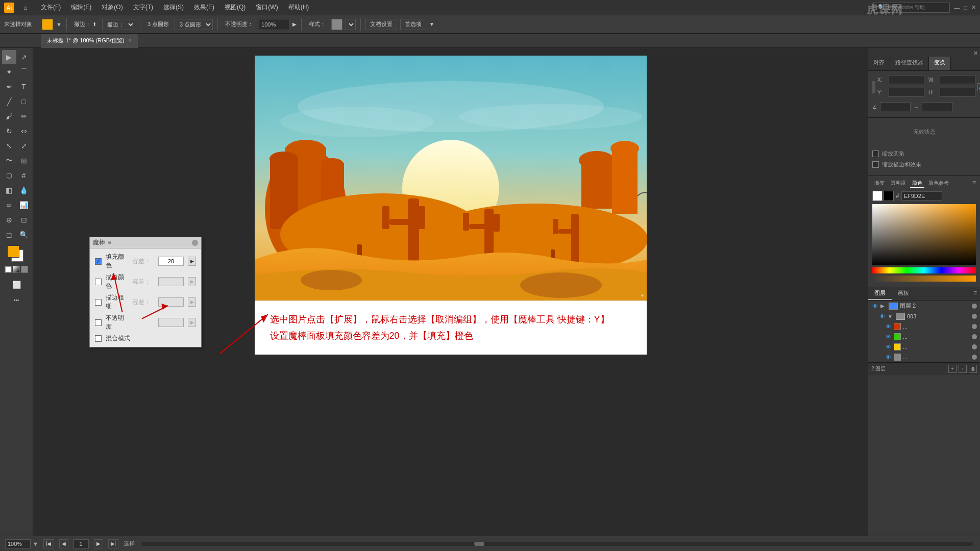 The image size is (980, 551). What do you see at coordinates (24, 57) in the screenshot?
I see `direct-selection-tool: ↗` at bounding box center [24, 57].